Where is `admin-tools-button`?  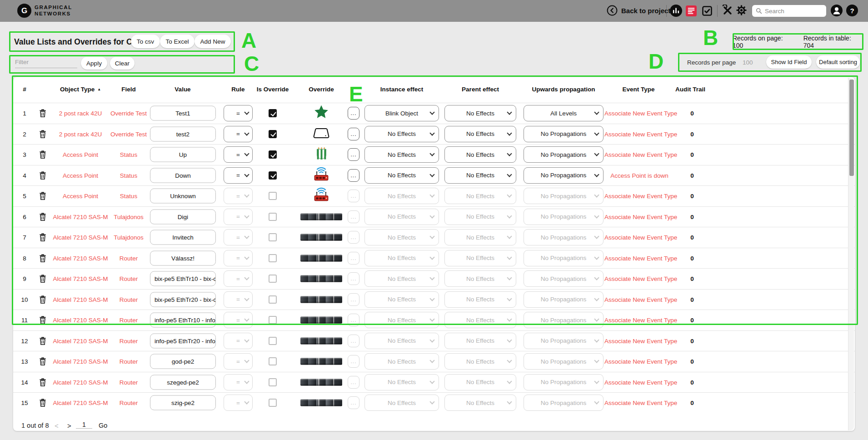
admin-tools-button is located at coordinates (727, 10).